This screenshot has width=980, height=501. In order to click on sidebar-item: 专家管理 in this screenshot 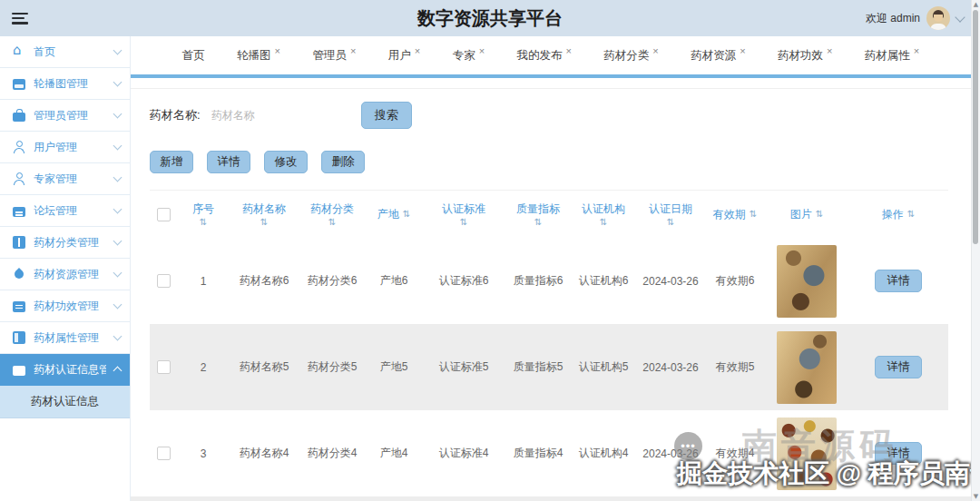, I will do `click(65, 180)`.